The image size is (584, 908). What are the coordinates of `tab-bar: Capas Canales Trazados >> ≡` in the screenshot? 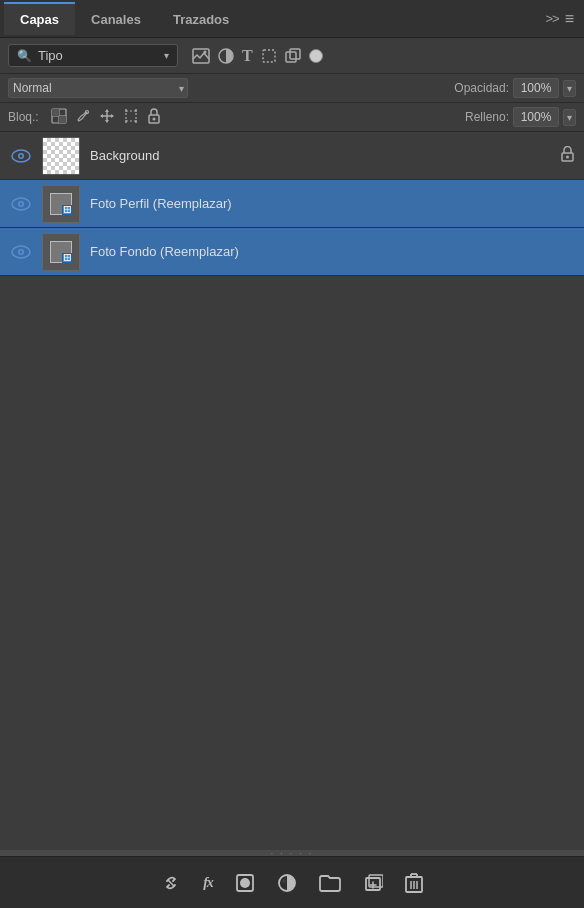 It's located at (292, 19).